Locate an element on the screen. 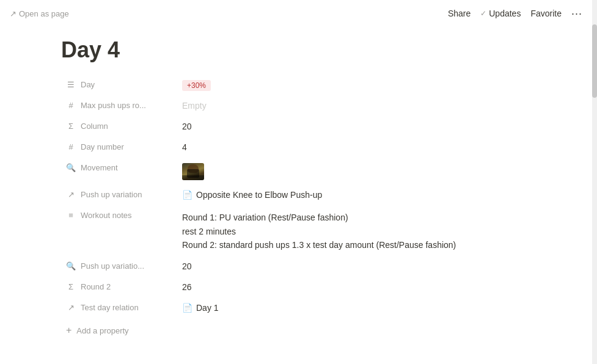 The height and width of the screenshot is (364, 597). column-value: 20 is located at coordinates (187, 126).